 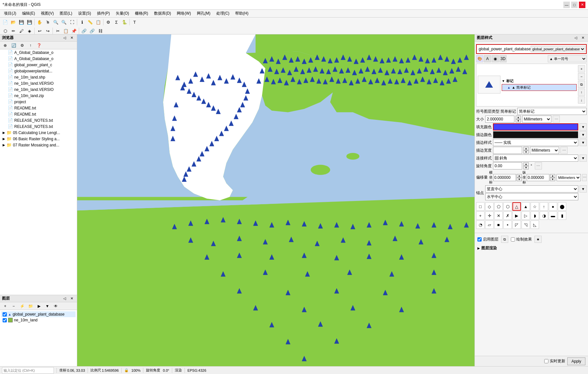 I want to click on browser-toolbar-btn1: ⊕, so click(x=5, y=45).